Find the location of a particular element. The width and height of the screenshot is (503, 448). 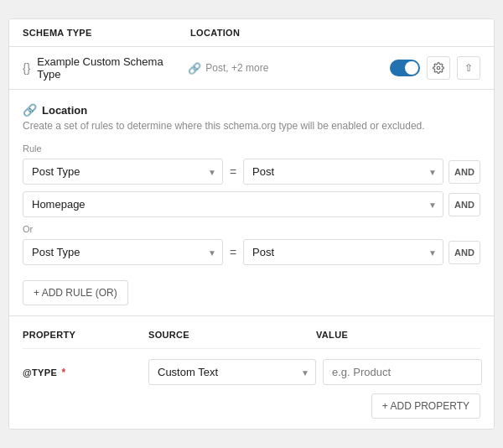

source-select: Custom Text is located at coordinates (232, 372).